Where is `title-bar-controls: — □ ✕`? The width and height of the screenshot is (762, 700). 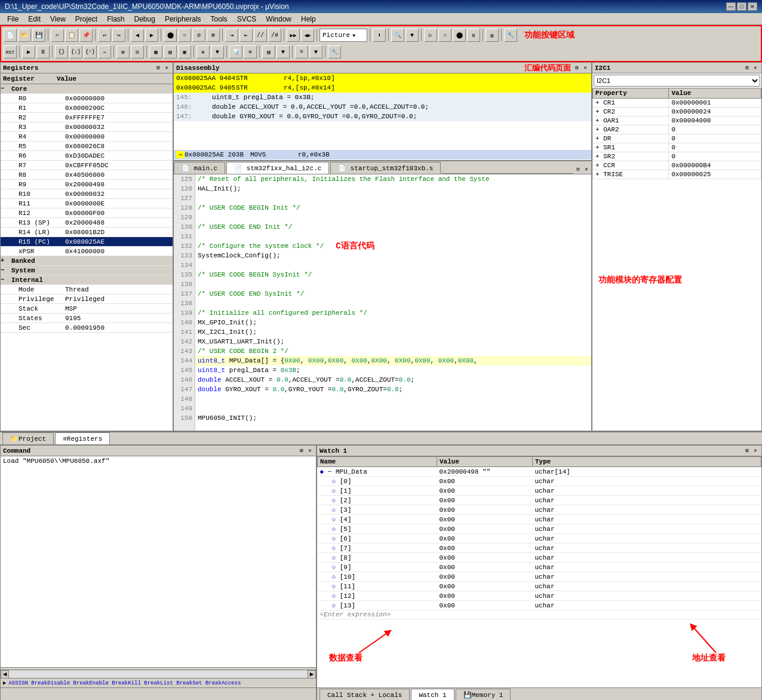
title-bar-controls: — □ ✕ is located at coordinates (742, 7).